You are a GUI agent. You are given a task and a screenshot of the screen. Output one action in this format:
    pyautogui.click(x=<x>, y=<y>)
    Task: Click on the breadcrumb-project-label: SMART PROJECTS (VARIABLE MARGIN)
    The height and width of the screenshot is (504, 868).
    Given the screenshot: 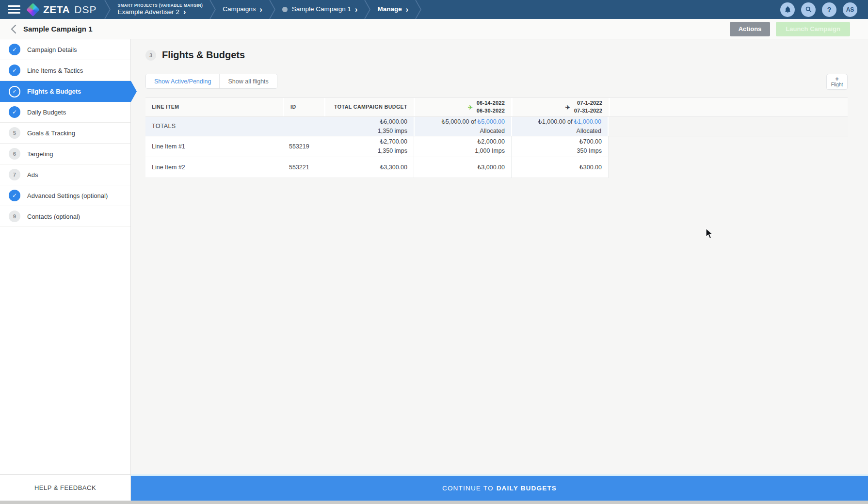 What is the action you would take?
    pyautogui.click(x=160, y=6)
    